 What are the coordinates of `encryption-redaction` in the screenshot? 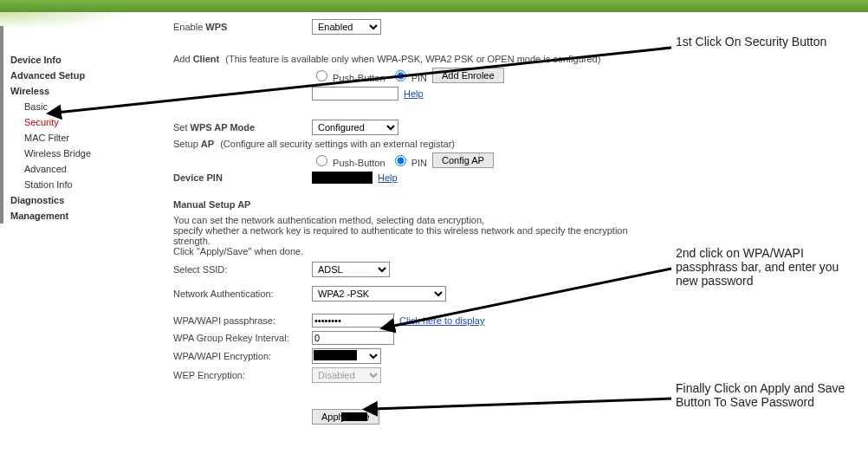 It's located at (335, 355).